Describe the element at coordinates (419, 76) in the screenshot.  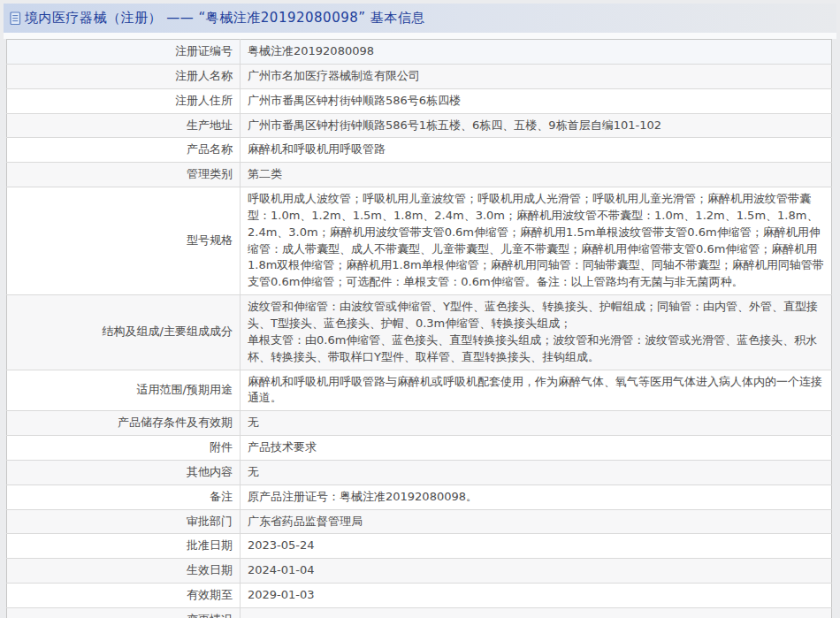
I see `table-row: 注册人名称 广州市名加医疗器械制造有限公司` at that location.